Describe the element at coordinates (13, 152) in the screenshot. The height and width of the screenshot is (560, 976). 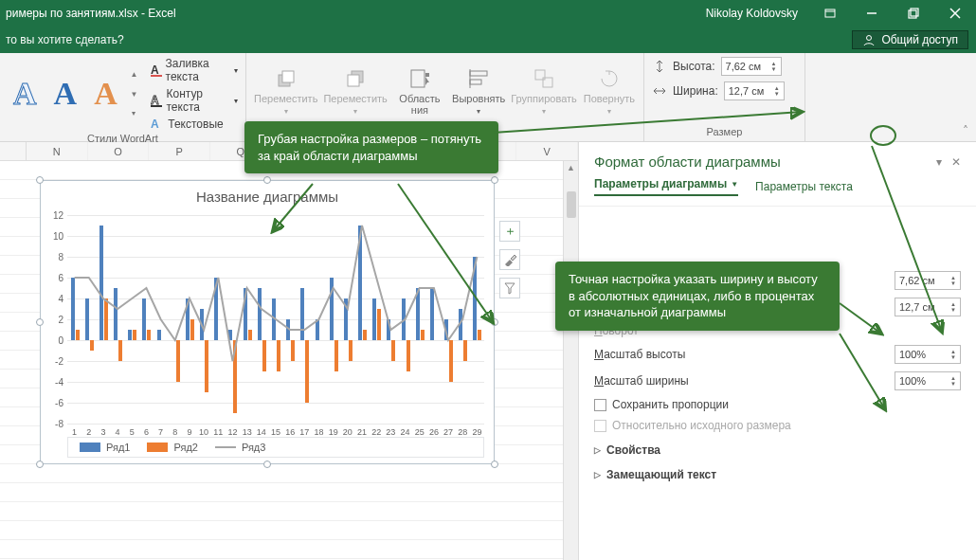
I see `select-all-cell` at that location.